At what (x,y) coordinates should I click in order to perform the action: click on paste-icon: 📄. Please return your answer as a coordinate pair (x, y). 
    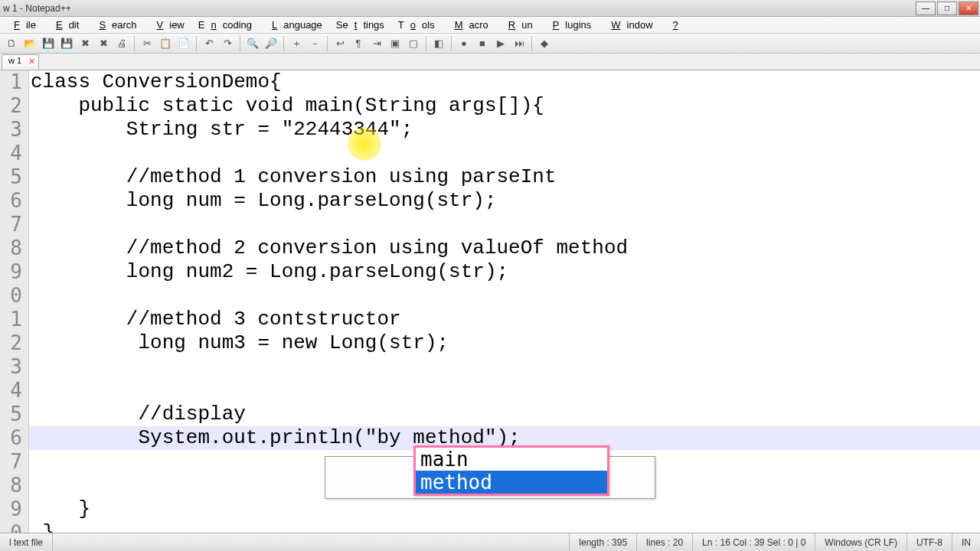
    Looking at the image, I should click on (184, 44).